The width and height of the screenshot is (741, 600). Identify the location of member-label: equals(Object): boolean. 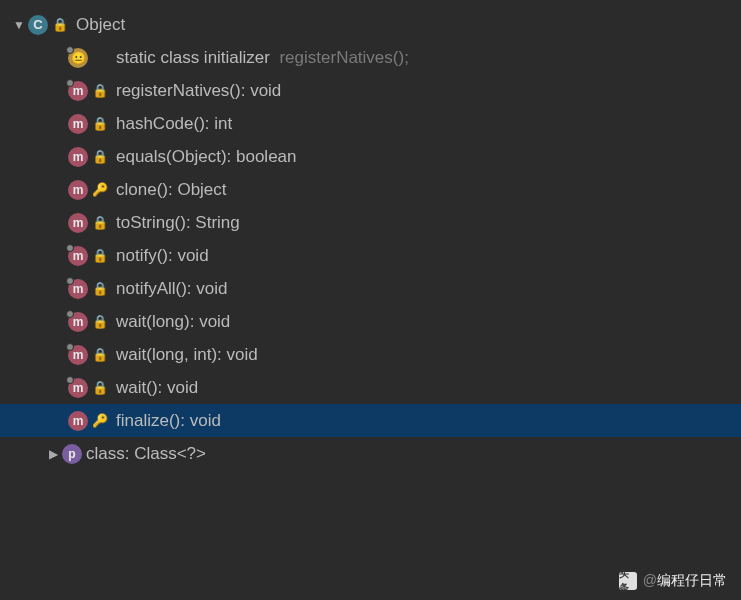
(206, 157).